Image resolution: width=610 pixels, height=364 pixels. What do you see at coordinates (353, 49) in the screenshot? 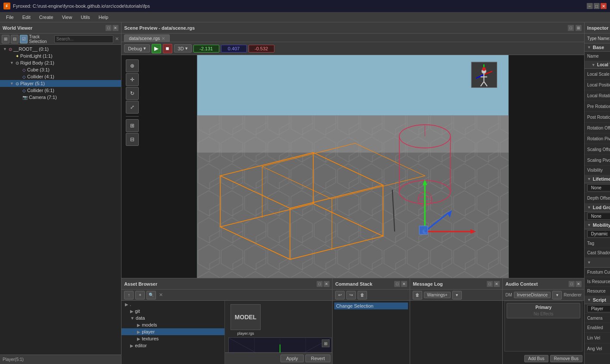
I see `scene-toolbar: Debug ▾ ▶ ■ 3D ▾` at bounding box center [353, 49].